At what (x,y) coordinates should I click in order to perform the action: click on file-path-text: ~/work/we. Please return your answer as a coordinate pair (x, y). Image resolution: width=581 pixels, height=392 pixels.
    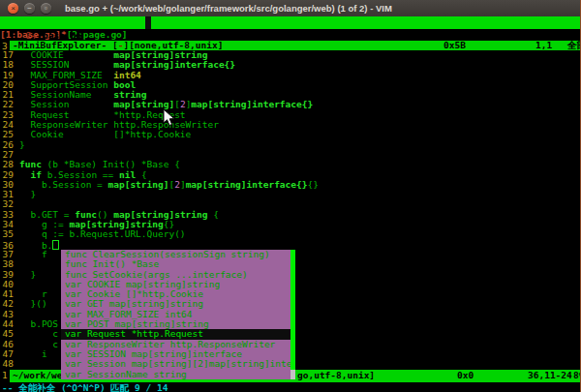
    Looking at the image, I should click on (37, 376).